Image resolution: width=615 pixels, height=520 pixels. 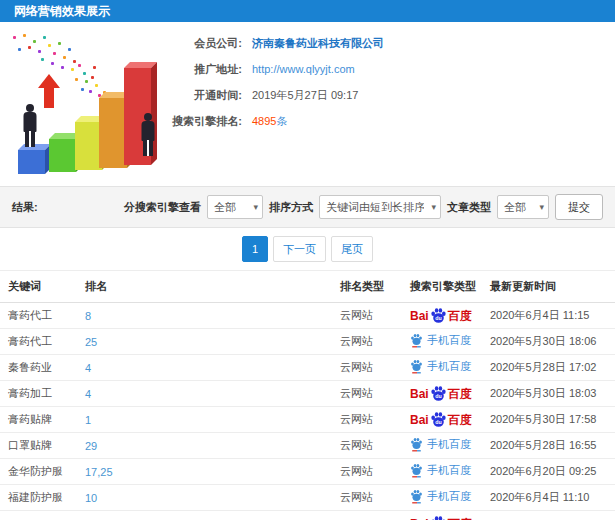 What do you see at coordinates (552, 342) in the screenshot?
I see `date-cell: 2020年5月30日 18:06` at bounding box center [552, 342].